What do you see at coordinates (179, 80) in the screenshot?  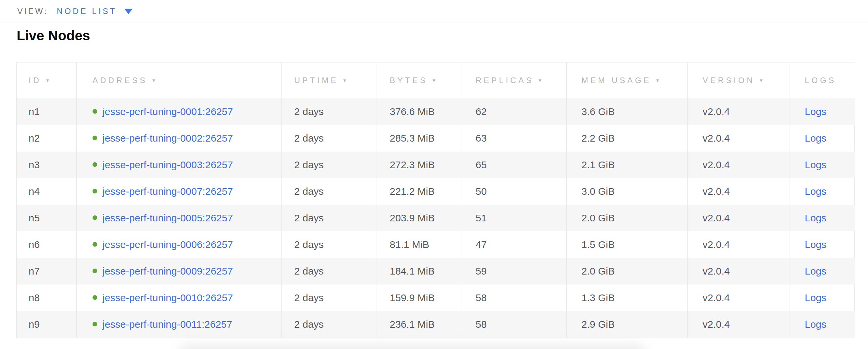 I see `column-header-address: ADDRESS▼` at bounding box center [179, 80].